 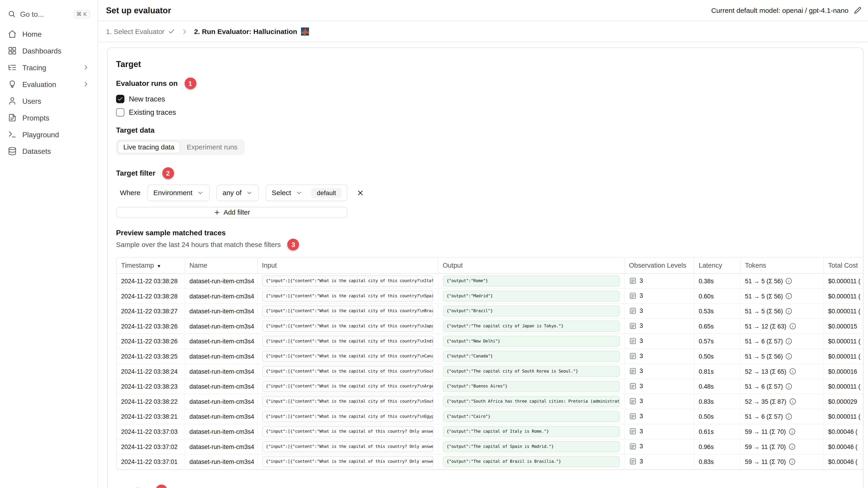 What do you see at coordinates (139, 10) in the screenshot?
I see `page-title: Set up evaluator` at bounding box center [139, 10].